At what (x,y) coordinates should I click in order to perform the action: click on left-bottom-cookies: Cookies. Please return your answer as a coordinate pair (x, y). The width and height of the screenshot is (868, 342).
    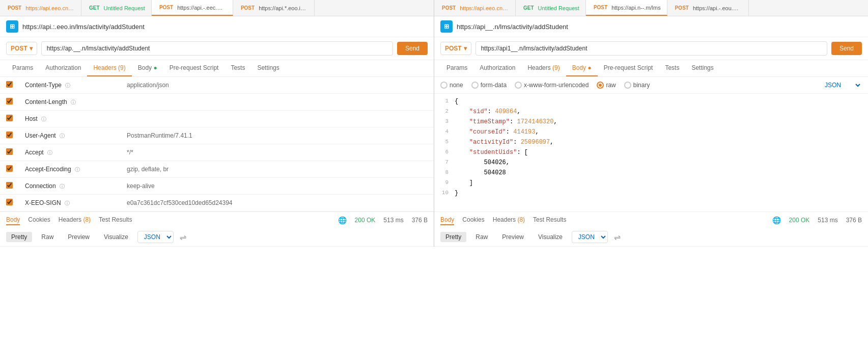
    Looking at the image, I should click on (39, 220).